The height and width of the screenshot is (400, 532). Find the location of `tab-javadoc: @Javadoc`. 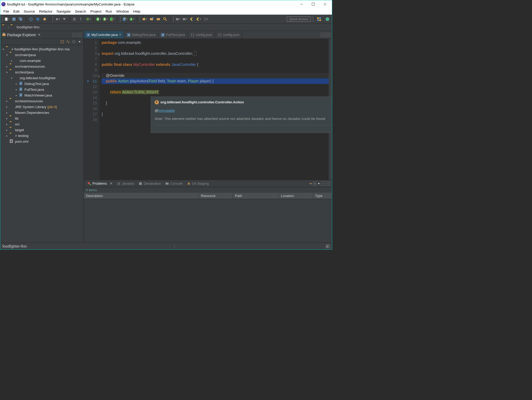

tab-javadoc: @Javadoc is located at coordinates (126, 184).